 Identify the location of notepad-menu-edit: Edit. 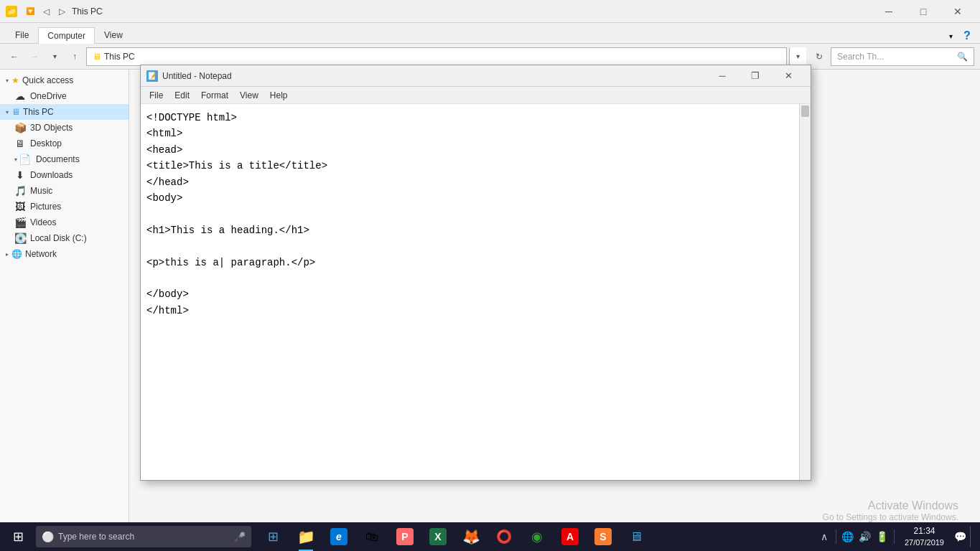
(182, 95).